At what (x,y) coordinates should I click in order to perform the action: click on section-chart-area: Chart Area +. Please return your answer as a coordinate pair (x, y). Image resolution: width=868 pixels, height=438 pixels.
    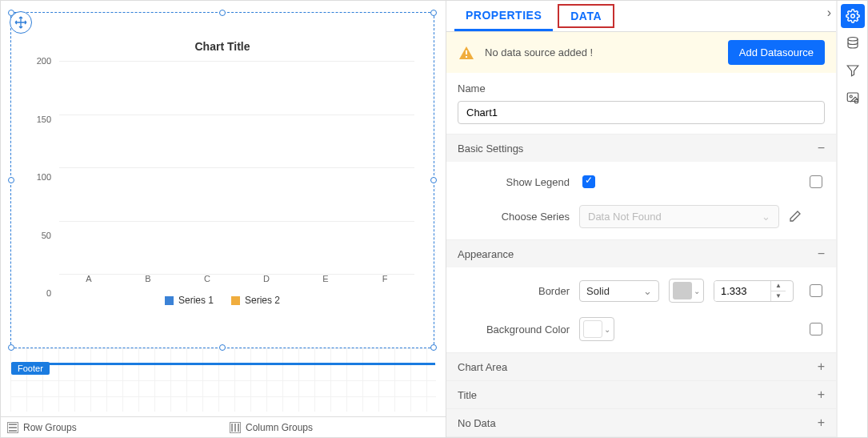
    Looking at the image, I should click on (642, 367).